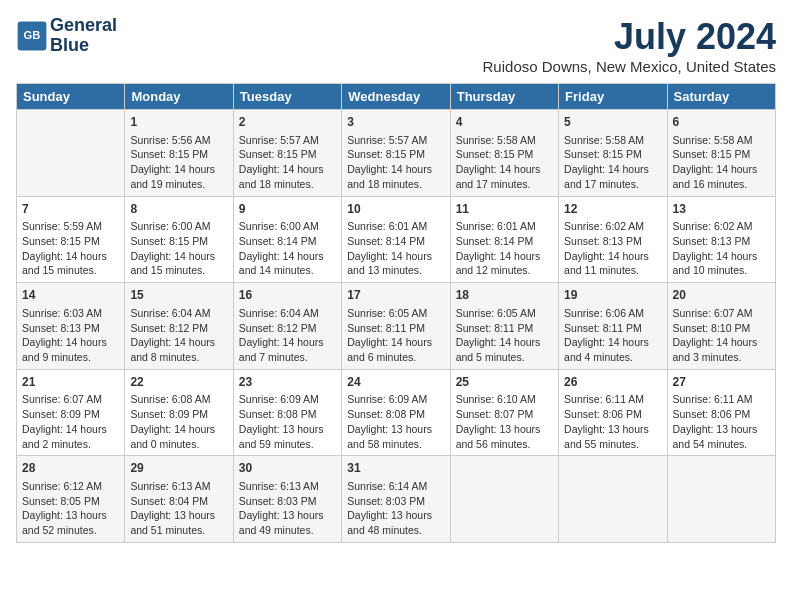 The height and width of the screenshot is (612, 792). Describe the element at coordinates (613, 154) in the screenshot. I see `calendar-cell: 5Sunrise: 5:58 AM Sunset: 8:15 PM Daylig…` at that location.